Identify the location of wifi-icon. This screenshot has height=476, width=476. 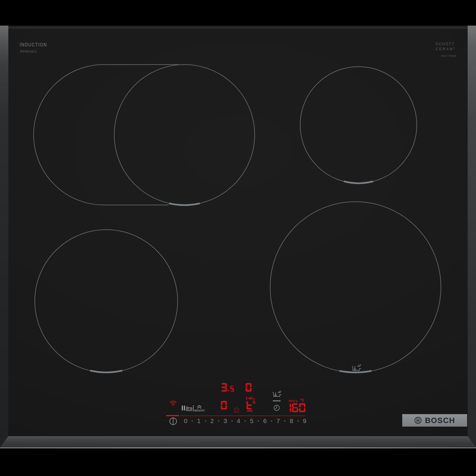
(173, 403).